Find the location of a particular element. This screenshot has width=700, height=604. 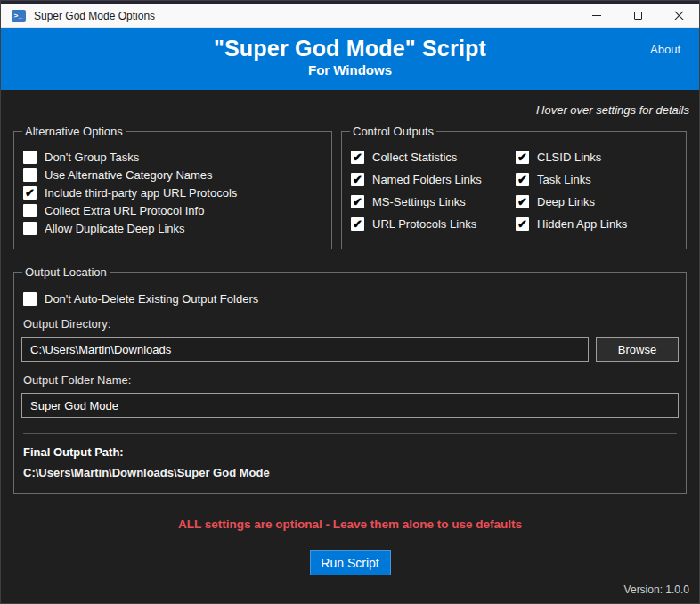

checkbox-include-third-party-url-protocols: Include third-party app URL Protocols is located at coordinates (174, 192).